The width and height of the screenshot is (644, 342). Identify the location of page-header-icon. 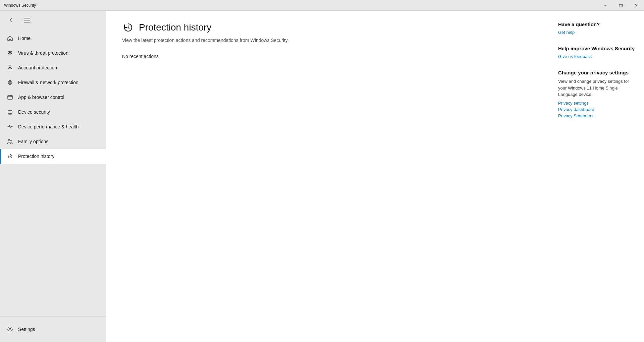
(128, 27).